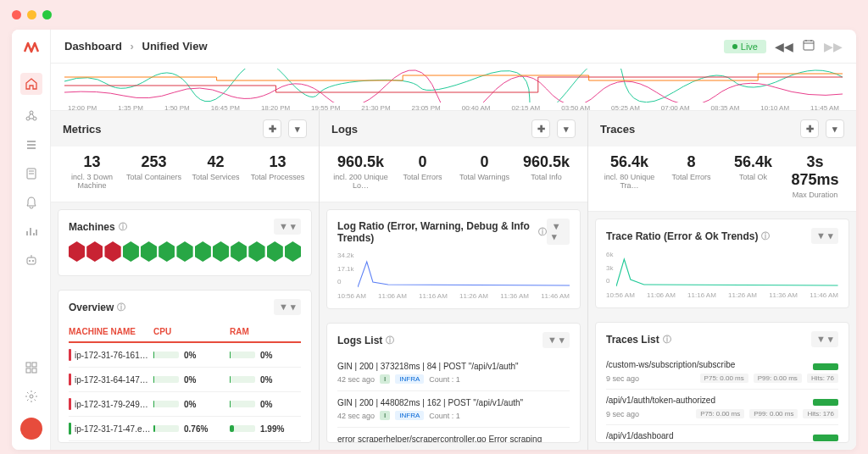  I want to click on live-badge: Live, so click(745, 47).